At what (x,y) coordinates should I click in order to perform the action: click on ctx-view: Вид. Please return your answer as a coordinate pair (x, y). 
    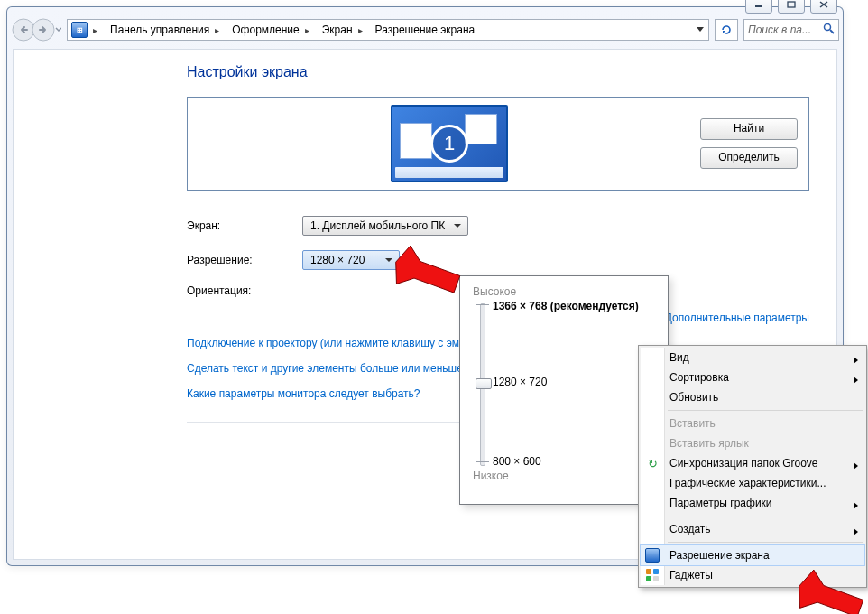
    Looking at the image, I should click on (753, 358).